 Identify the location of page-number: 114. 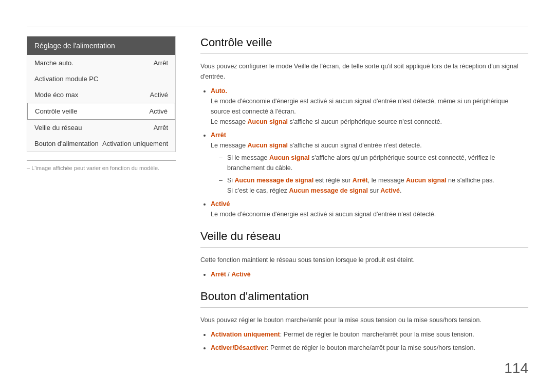
(516, 368).